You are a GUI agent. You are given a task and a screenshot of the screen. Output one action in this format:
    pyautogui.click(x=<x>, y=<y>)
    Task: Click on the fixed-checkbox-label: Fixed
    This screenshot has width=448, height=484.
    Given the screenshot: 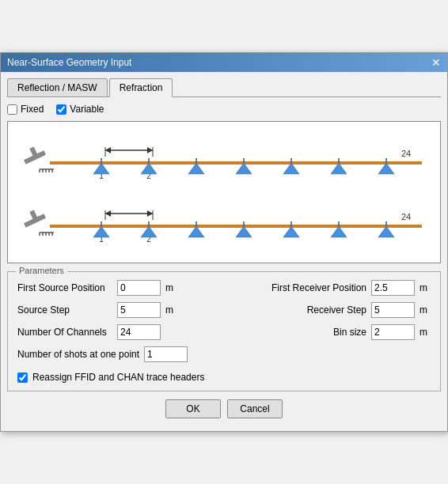 What is the action you would take?
    pyautogui.click(x=25, y=109)
    